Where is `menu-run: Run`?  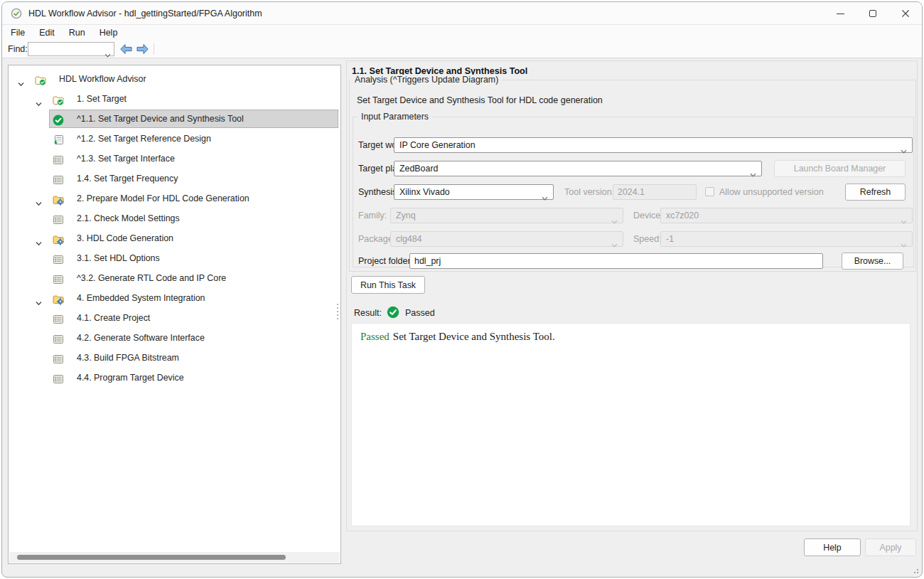 menu-run: Run is located at coordinates (77, 33).